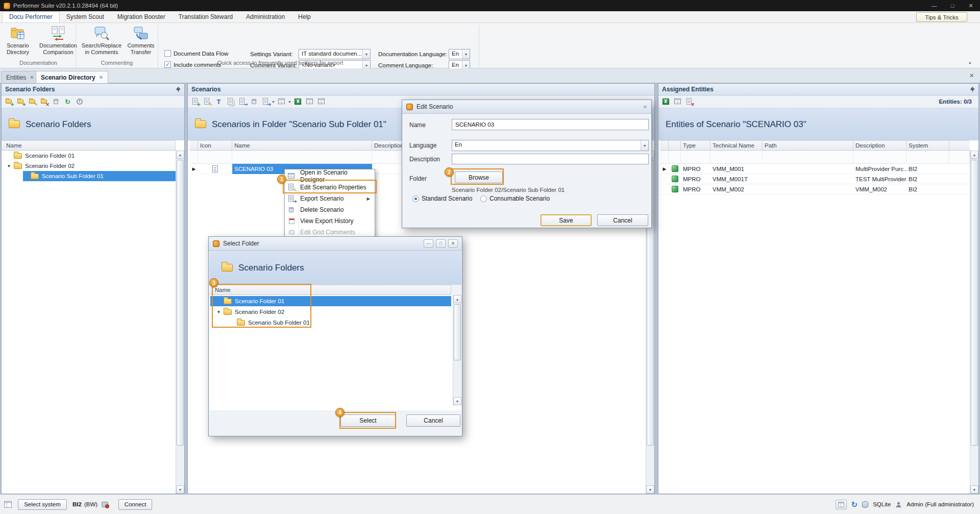 The height and width of the screenshot is (514, 980). Describe the element at coordinates (459, 54) in the screenshot. I see `documentation-language-select: En▼` at that location.